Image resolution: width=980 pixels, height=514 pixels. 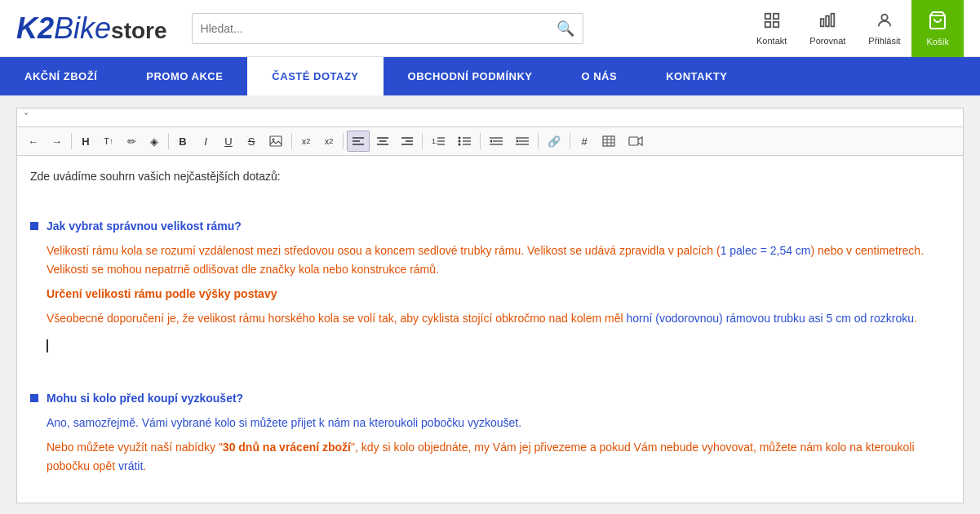 I want to click on faq2-body-normal: Ano, samozřejmě. Vámi vybrané kolo si mů…, so click(x=284, y=423).